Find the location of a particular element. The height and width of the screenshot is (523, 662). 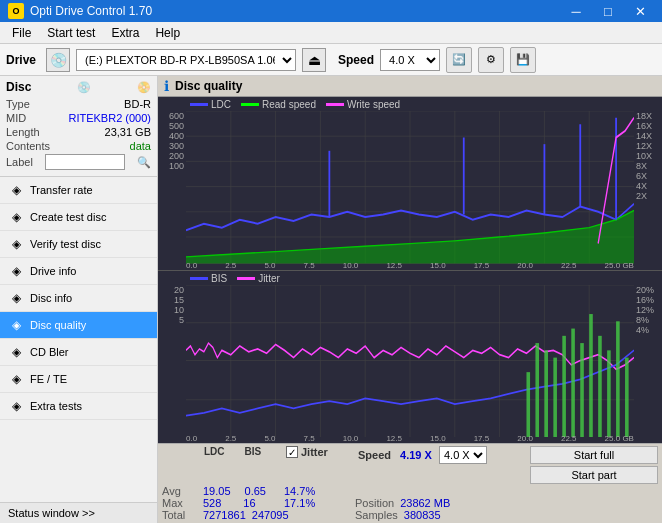

disc-icon: 💿 is located at coordinates (84, 88).